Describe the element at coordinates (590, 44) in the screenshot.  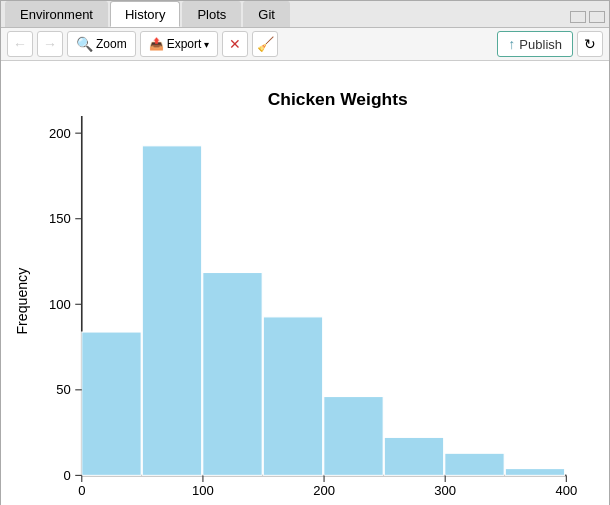
I see `refresh-button: ↻` at that location.